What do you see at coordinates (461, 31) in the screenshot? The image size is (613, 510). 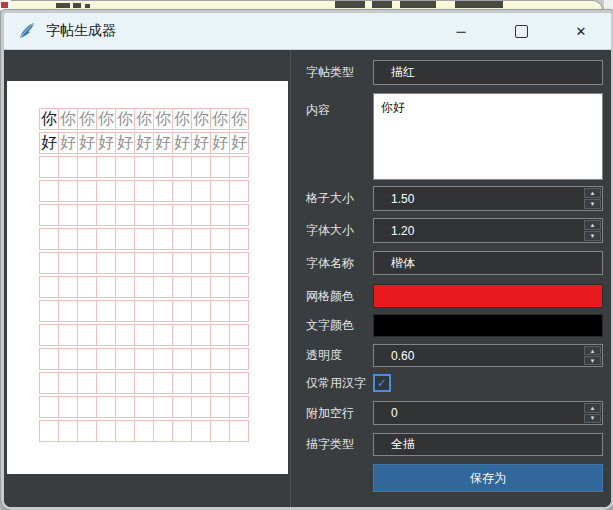 I see `minimize-button: ─` at bounding box center [461, 31].